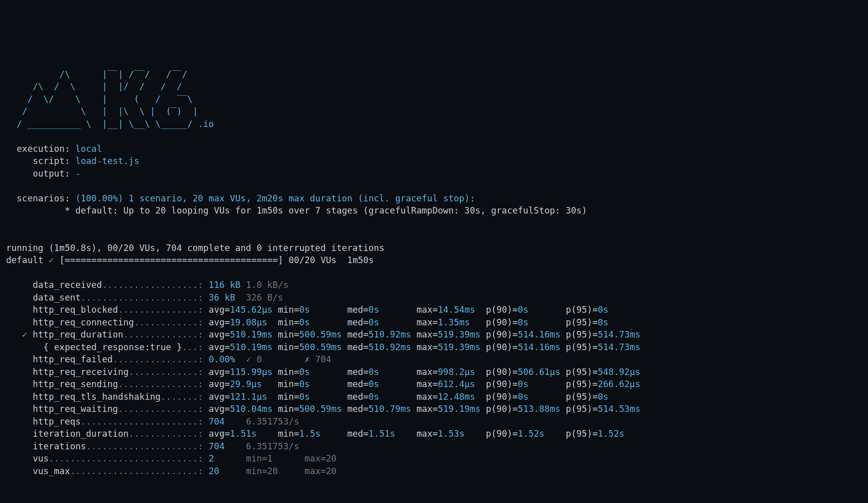 The height and width of the screenshot is (503, 868). I want to click on running-line: running (1m50.8s), 00/20 VUs, 704 comple…, so click(195, 248).